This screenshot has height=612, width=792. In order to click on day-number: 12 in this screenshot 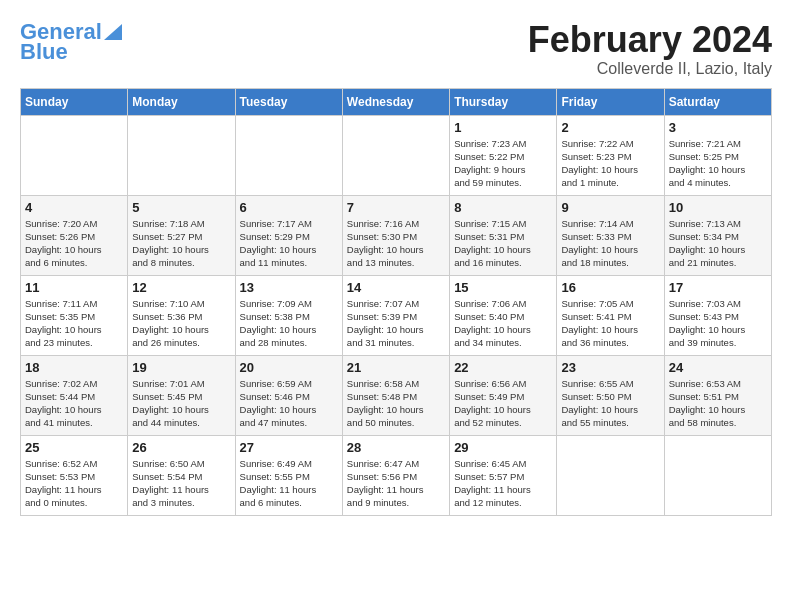, I will do `click(181, 288)`.